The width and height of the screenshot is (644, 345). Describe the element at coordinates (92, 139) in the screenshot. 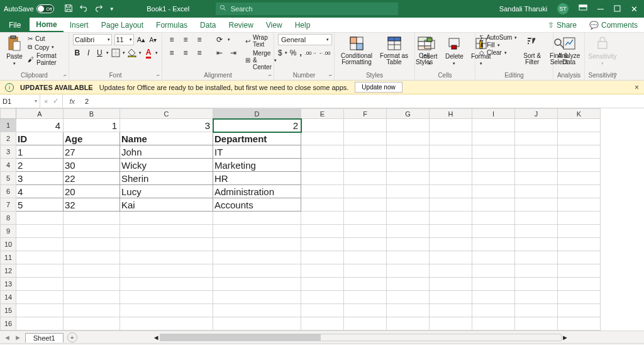

I see `cell: Age` at that location.